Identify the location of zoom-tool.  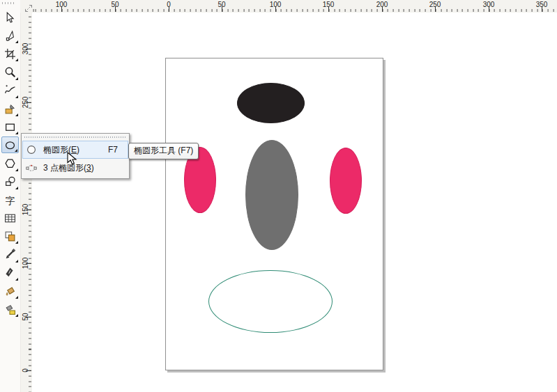
(10, 72).